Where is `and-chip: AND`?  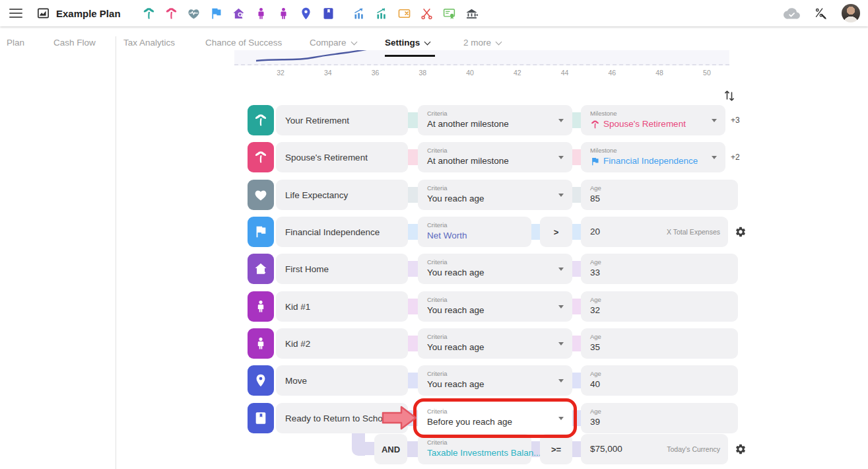 and-chip: AND is located at coordinates (391, 449).